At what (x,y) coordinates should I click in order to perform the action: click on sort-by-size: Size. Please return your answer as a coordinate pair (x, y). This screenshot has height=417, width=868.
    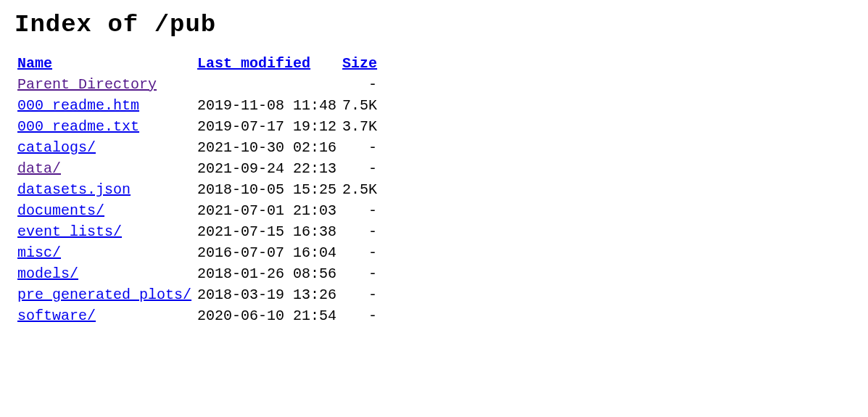
    Looking at the image, I should click on (360, 64).